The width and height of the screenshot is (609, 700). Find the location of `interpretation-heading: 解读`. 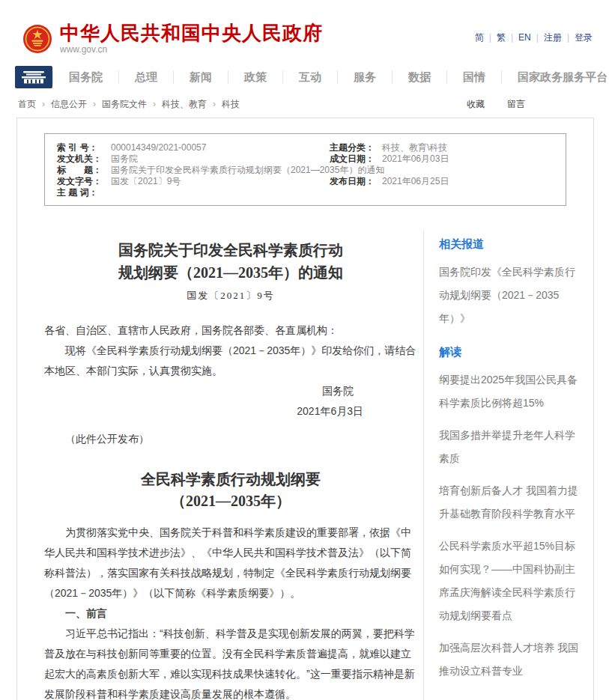

interpretation-heading: 解读 is located at coordinates (511, 352).